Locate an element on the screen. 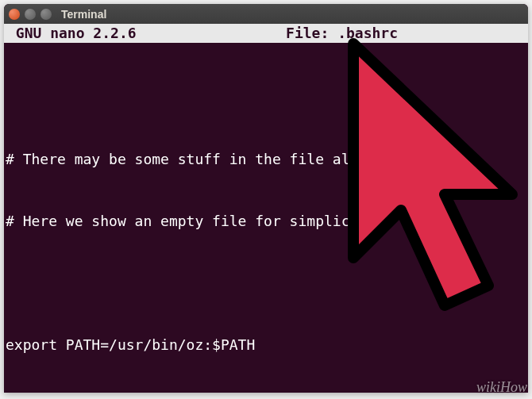  nano-app-version: GNU nano 2.2.6 is located at coordinates (71, 33).